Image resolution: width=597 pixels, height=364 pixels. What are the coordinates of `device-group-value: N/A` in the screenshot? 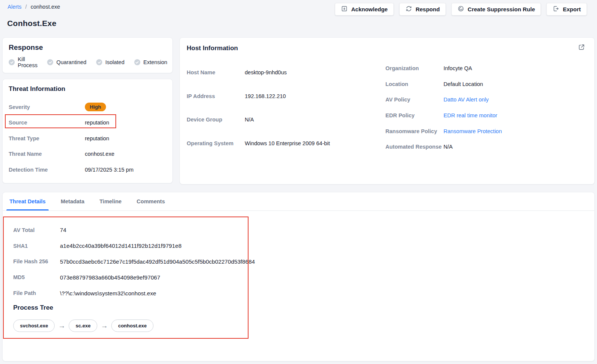 It's located at (249, 120).